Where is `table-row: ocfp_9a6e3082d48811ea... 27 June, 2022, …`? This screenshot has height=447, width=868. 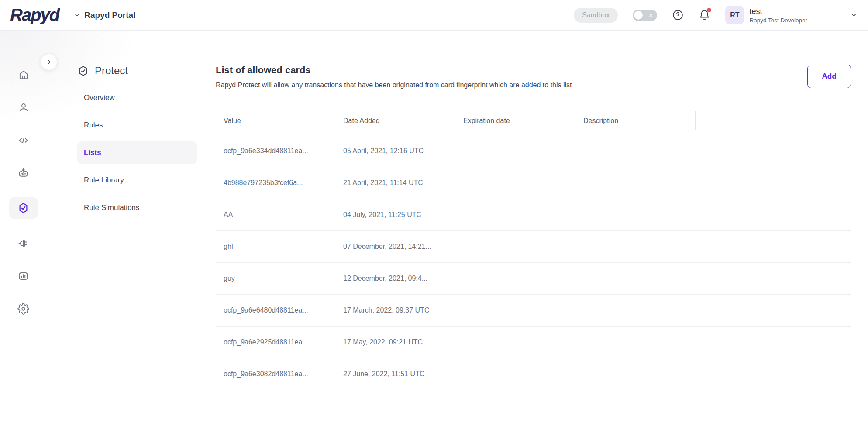
table-row: ocfp_9a6e3082d48811ea... 27 June, 2022, … is located at coordinates (534, 375).